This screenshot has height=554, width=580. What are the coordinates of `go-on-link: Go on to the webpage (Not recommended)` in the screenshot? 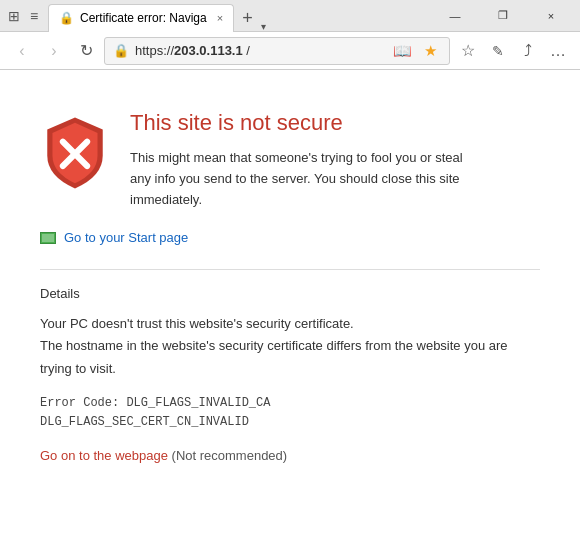 It's located at (290, 456).